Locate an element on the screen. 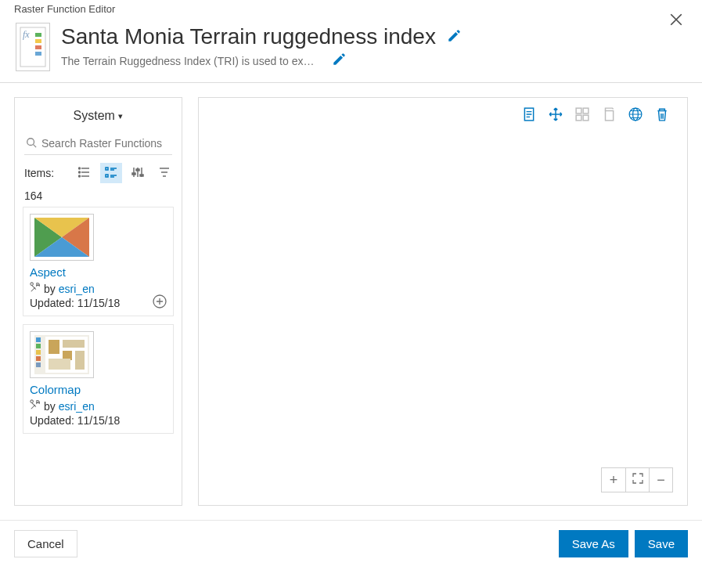 The width and height of the screenshot is (702, 588). detail-list-icon is located at coordinates (111, 174).